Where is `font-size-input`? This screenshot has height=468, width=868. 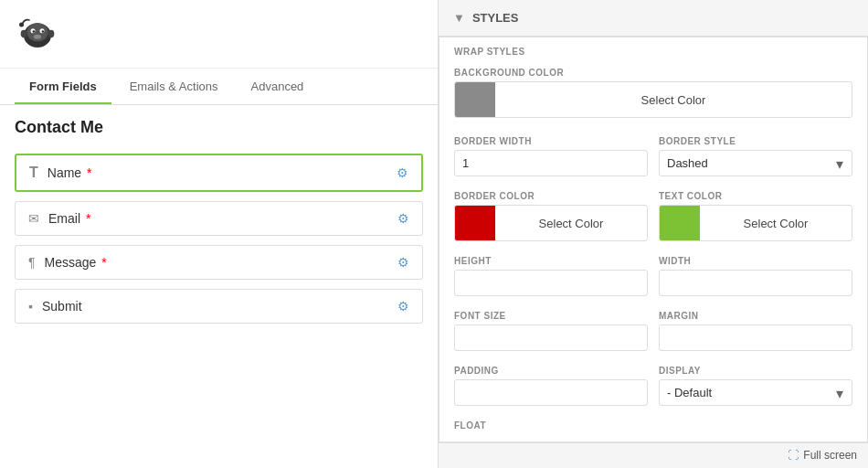 font-size-input is located at coordinates (551, 338).